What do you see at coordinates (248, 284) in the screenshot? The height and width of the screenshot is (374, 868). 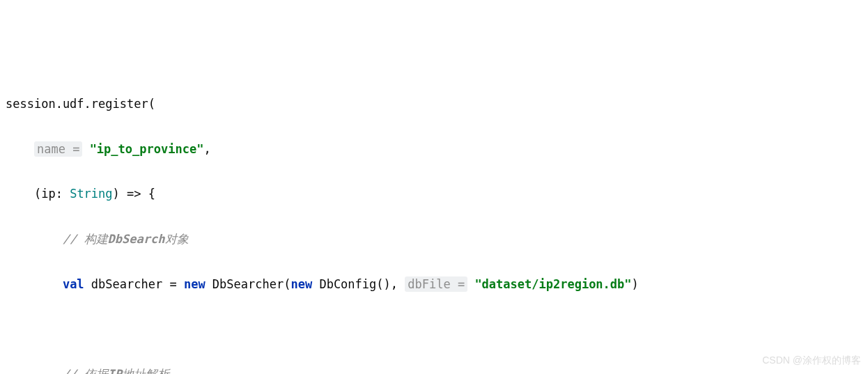 I see `text: DbSearcher(` at bounding box center [248, 284].